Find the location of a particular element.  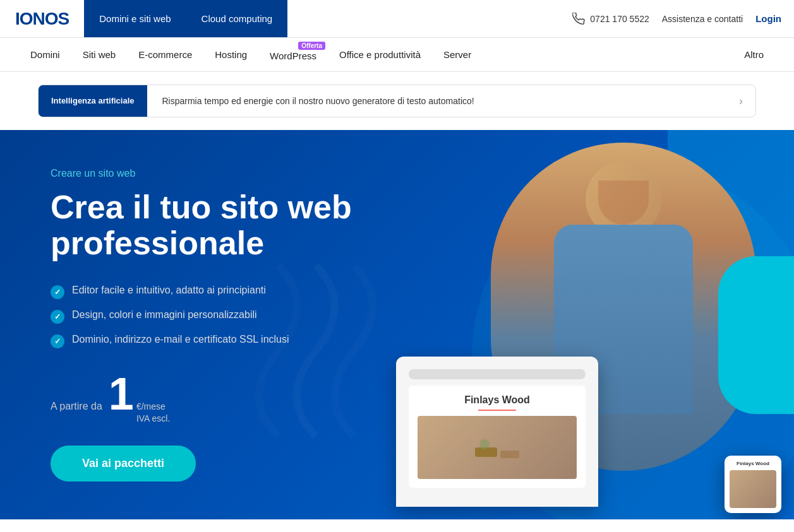

banner-arrow-icon: › is located at coordinates (741, 101).